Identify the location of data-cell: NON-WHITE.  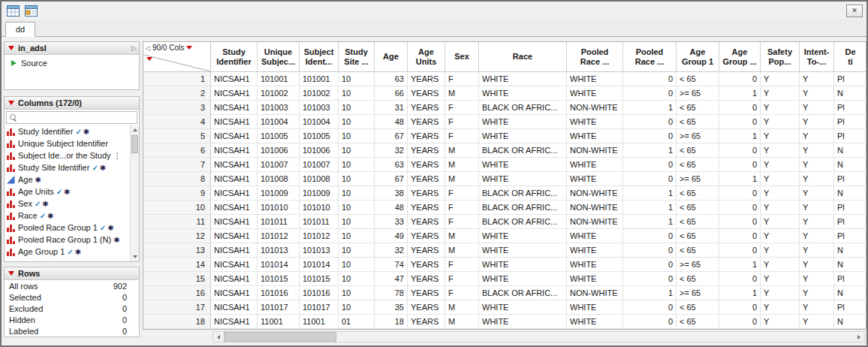
(595, 293).